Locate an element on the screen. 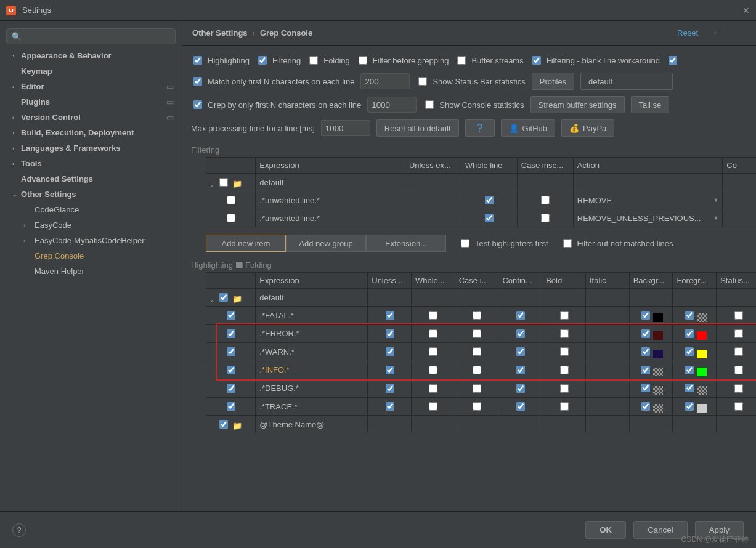  stream-buffer-button: Stream buffer settings is located at coordinates (578, 105).